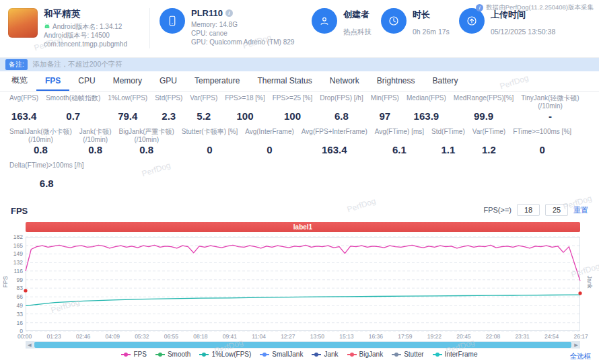 The image size is (599, 364). I want to click on metric-value: -, so click(550, 116).